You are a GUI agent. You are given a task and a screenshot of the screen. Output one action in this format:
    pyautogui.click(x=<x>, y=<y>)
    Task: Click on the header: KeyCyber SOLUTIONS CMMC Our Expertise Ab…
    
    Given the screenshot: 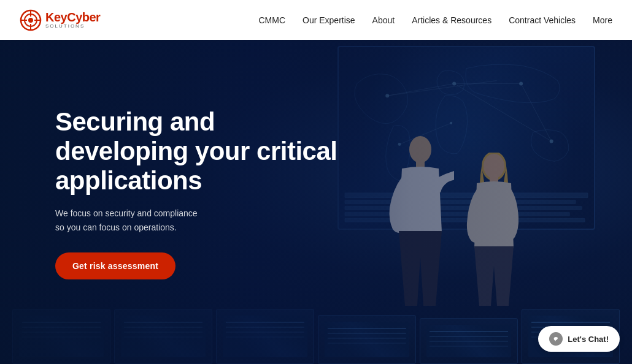 What is the action you would take?
    pyautogui.click(x=316, y=20)
    